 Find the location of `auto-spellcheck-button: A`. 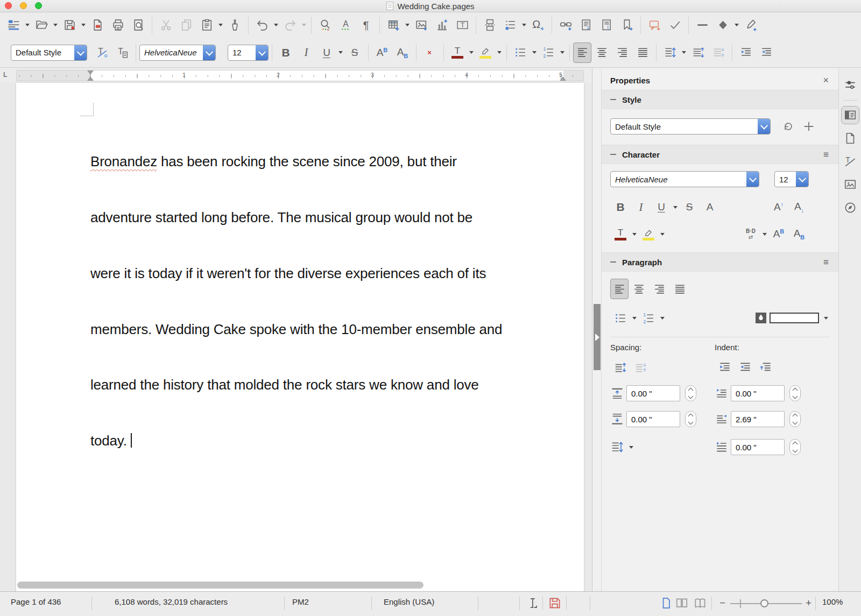

auto-spellcheck-button: A is located at coordinates (345, 25).